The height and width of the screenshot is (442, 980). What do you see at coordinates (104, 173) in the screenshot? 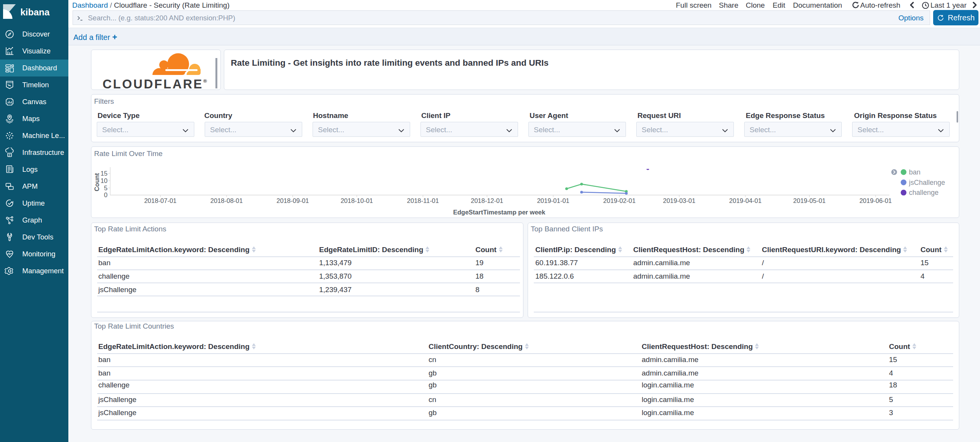
I see `svg-text: 15` at bounding box center [104, 173].